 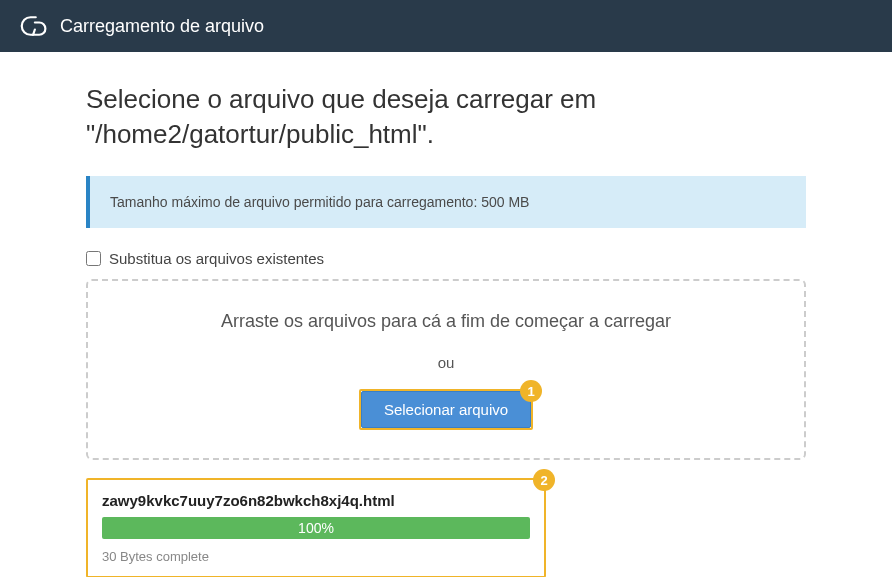 I want to click on page-heading: Selecione o arquivo que deseja carregar …, so click(x=446, y=117).